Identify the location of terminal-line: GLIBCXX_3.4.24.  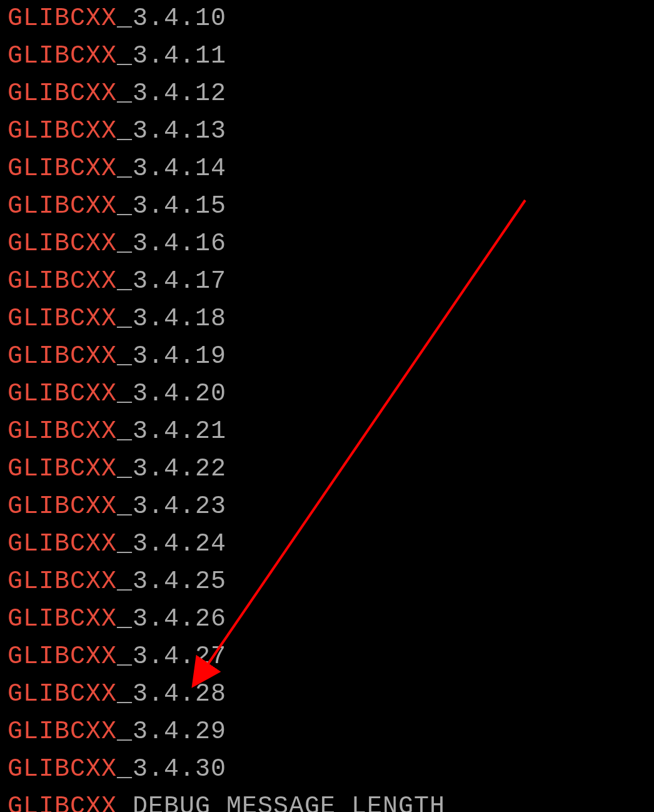
(327, 544).